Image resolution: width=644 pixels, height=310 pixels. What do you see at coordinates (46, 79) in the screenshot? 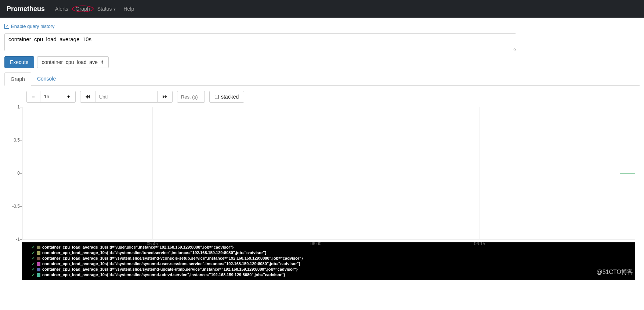
I see `tab-console: Console` at bounding box center [46, 79].